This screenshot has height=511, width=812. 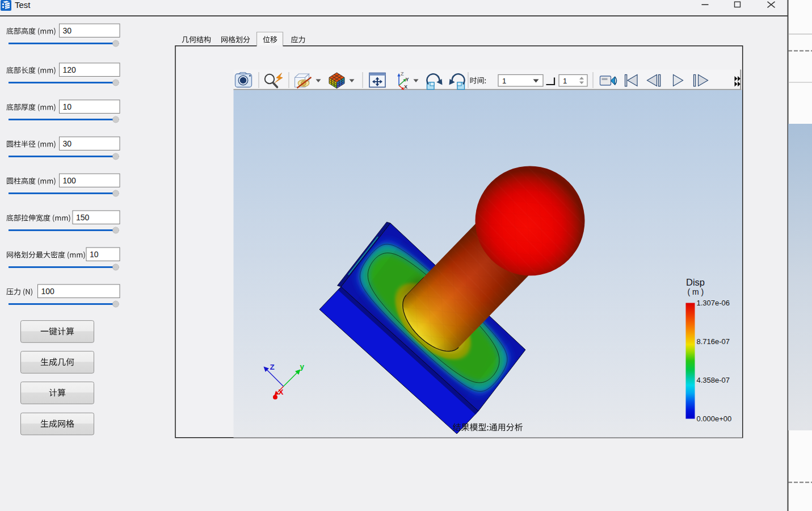 What do you see at coordinates (714, 380) in the screenshot?
I see `svg-text: 4.358e-07` at bounding box center [714, 380].